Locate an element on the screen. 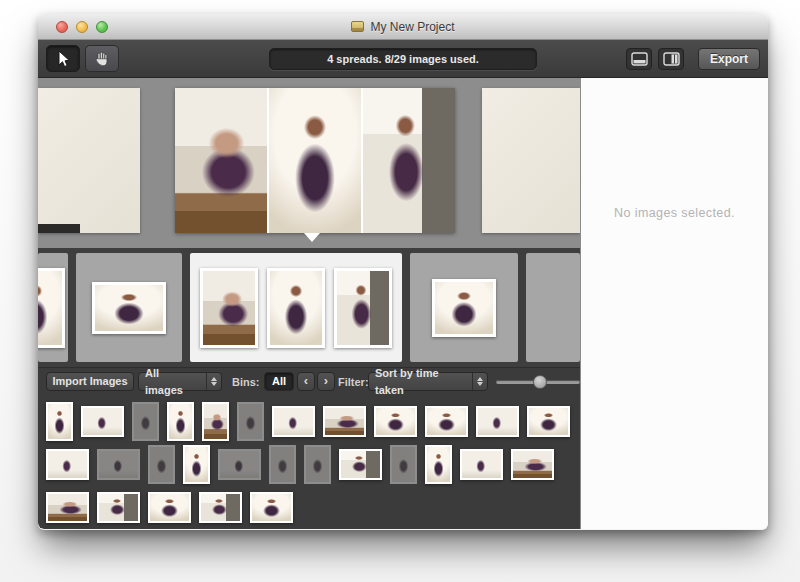 This screenshot has width=800, height=582. sort-dropdown: Sort by time taken is located at coordinates (428, 382).